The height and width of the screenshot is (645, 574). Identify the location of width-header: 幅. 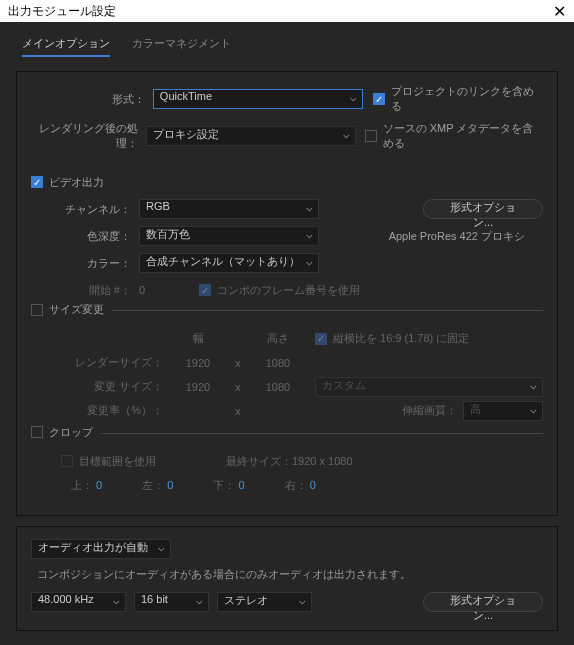
(198, 338).